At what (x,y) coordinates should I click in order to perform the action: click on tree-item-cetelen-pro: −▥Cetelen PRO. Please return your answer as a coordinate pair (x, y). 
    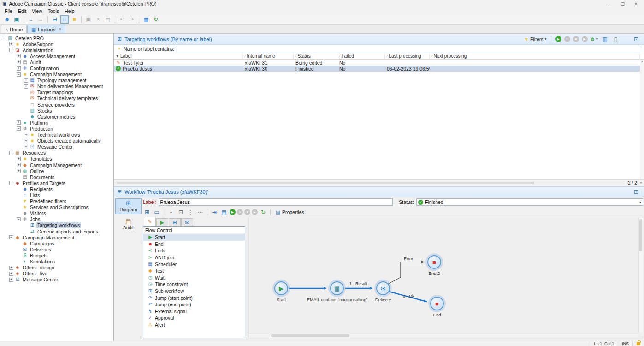
    Looking at the image, I should click on (57, 38).